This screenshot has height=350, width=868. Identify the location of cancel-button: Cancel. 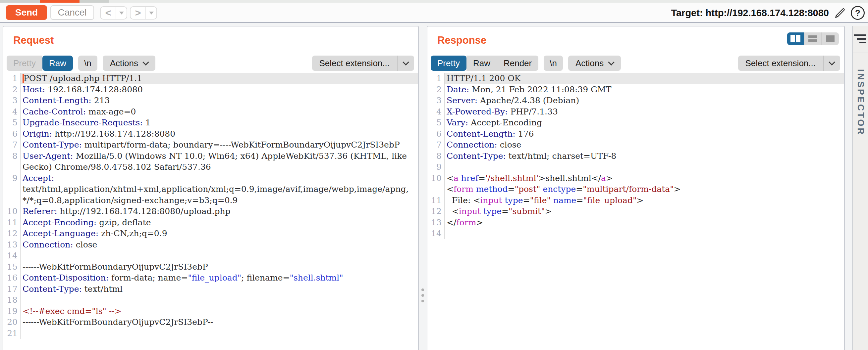
(72, 13).